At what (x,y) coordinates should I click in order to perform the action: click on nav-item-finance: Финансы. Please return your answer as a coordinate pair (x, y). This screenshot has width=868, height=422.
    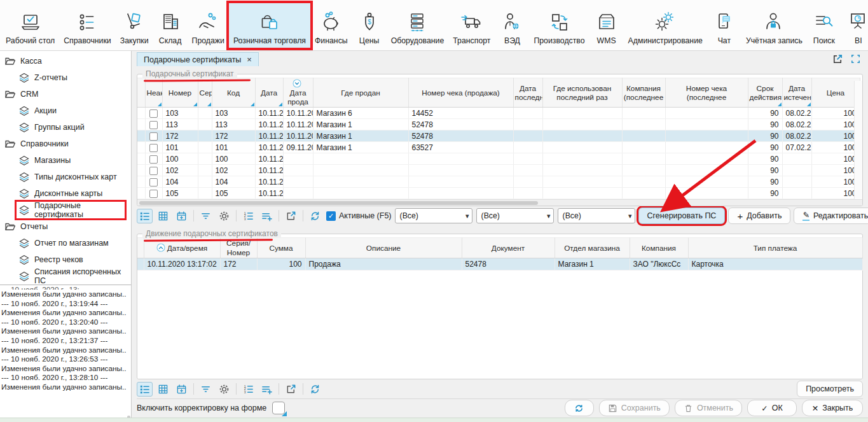
    Looking at the image, I should click on (331, 25).